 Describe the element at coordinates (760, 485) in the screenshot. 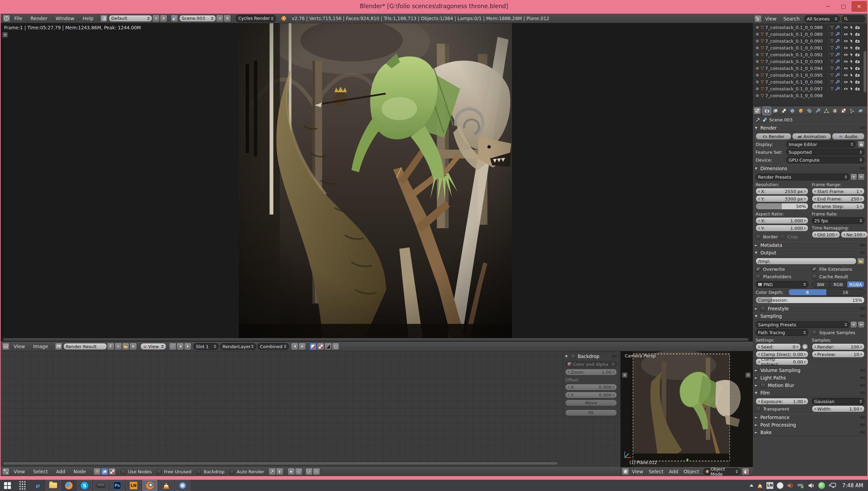

I see `vlc-tray-icon` at that location.